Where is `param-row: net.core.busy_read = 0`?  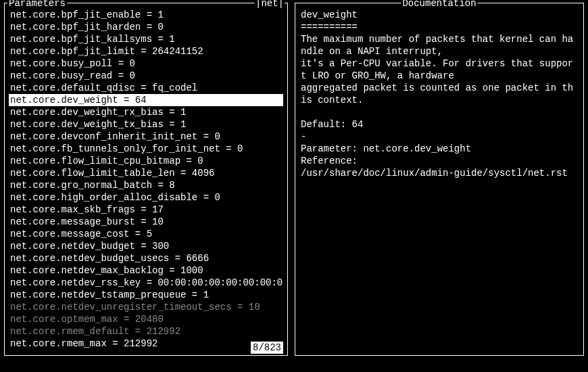
param-row: net.core.busy_read = 0 is located at coordinates (146, 76).